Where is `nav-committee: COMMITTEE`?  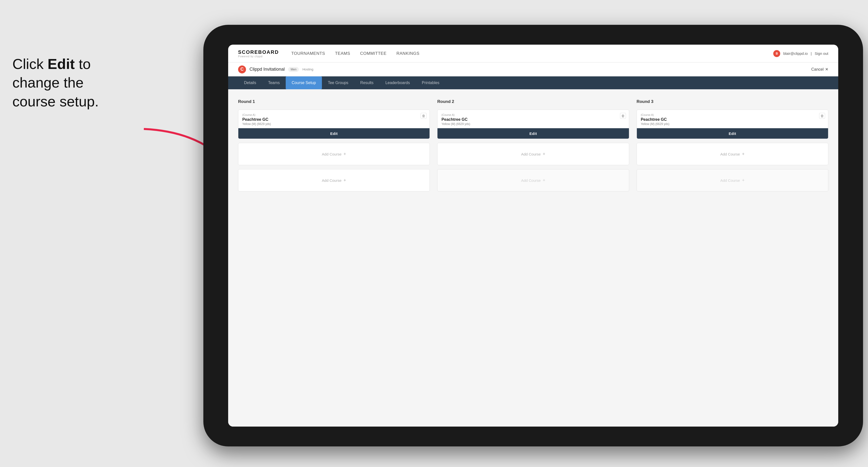 nav-committee: COMMITTEE is located at coordinates (373, 54).